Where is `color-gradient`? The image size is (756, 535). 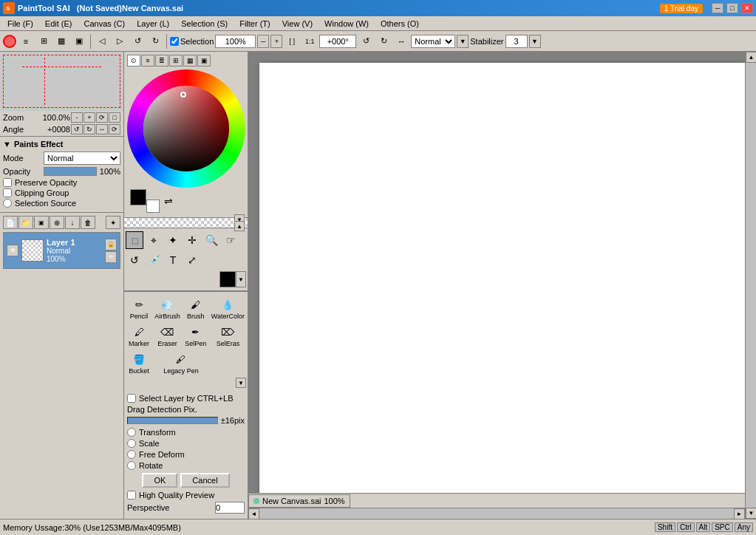 color-gradient is located at coordinates (186, 129).